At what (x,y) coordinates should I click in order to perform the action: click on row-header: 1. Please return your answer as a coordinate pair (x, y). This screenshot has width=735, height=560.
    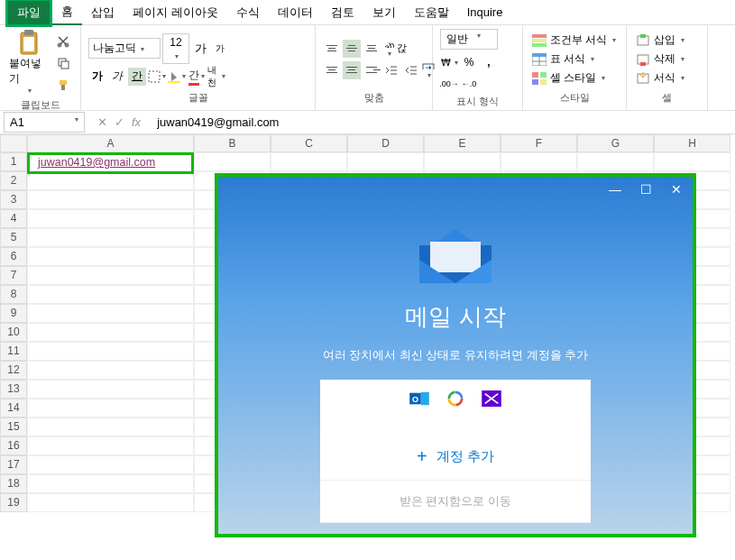
    Looking at the image, I should click on (14, 162).